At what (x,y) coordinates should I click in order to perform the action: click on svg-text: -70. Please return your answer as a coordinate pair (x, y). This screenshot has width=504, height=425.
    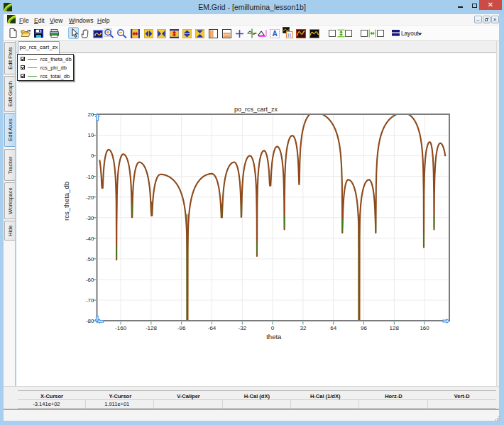
    Looking at the image, I should click on (90, 301).